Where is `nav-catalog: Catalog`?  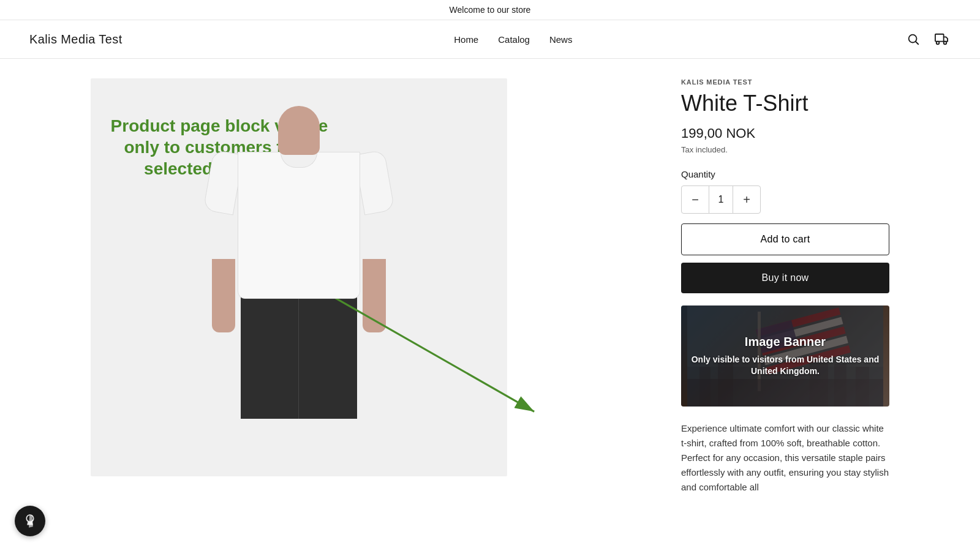 nav-catalog: Catalog is located at coordinates (514, 39).